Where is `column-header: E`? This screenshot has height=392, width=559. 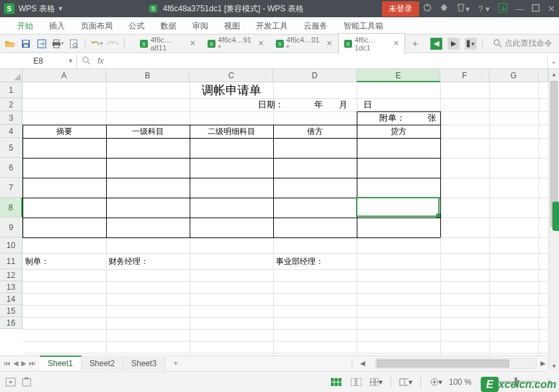
column-header: E is located at coordinates (399, 76).